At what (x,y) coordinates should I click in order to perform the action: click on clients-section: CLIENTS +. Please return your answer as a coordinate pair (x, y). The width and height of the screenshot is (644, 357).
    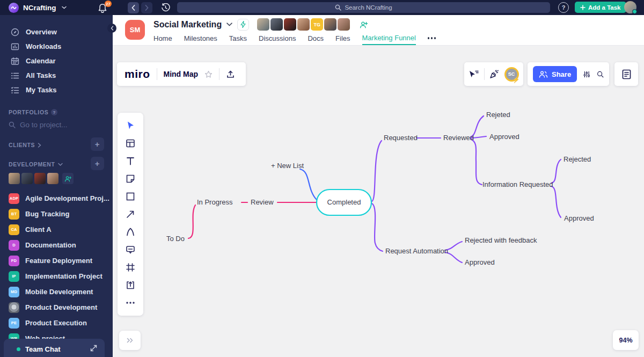
    Looking at the image, I should click on (56, 145).